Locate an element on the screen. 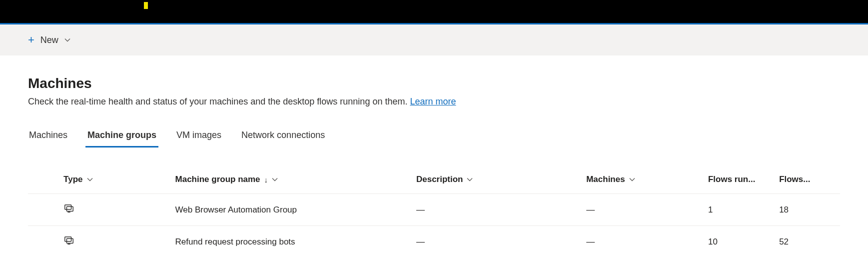  cell-flows-running: 1 is located at coordinates (744, 210).